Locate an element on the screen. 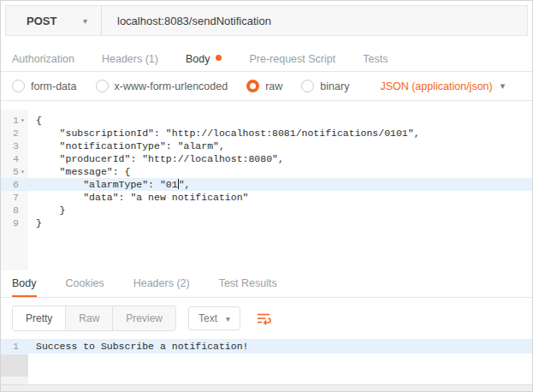  code-line: 3 "notificationType": "alarm", is located at coordinates (267, 146).